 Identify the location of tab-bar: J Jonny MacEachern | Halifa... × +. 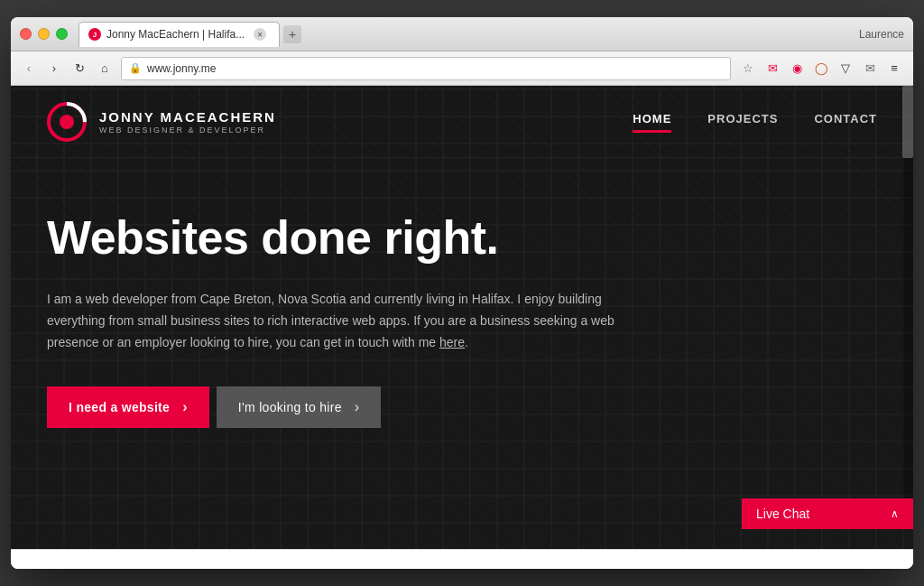
(469, 34).